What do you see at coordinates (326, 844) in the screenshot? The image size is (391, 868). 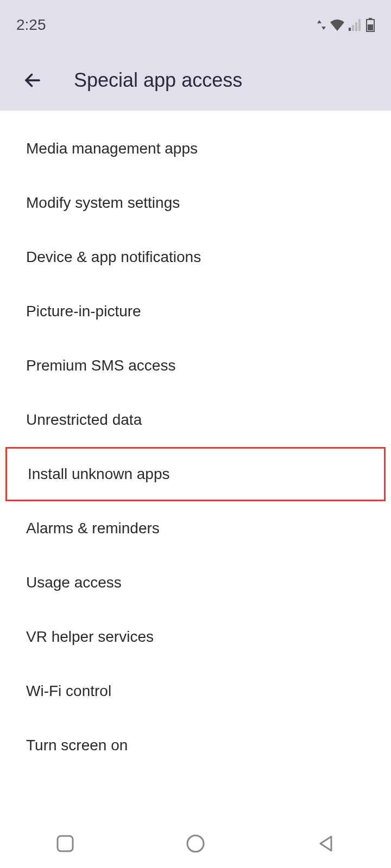 I see `nav-back-button` at bounding box center [326, 844].